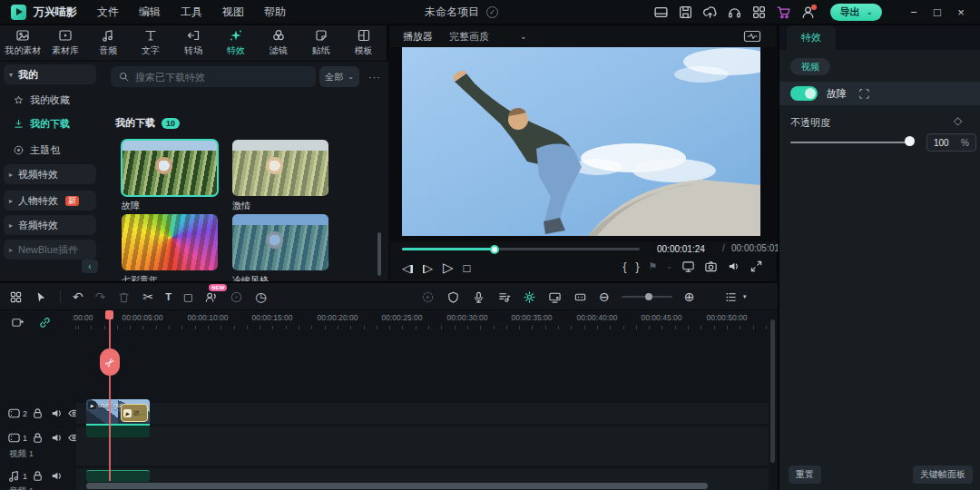 This screenshot has height=490, width=980. I want to click on seek-handle, so click(495, 250).